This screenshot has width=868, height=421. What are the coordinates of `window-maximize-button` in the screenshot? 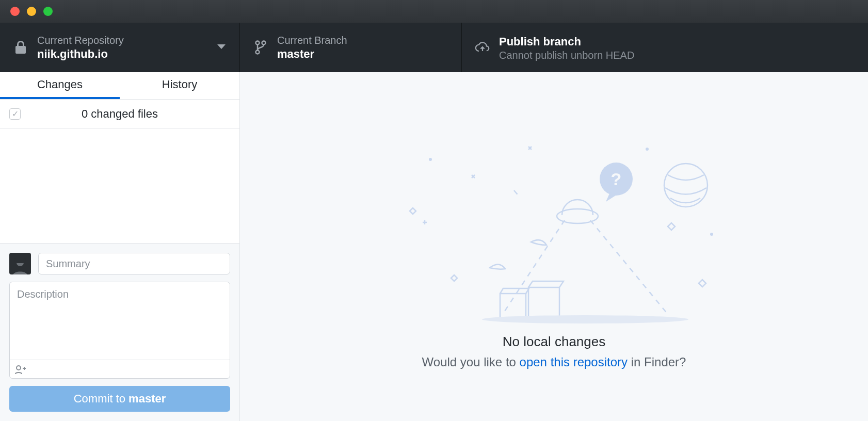 It's located at (48, 11).